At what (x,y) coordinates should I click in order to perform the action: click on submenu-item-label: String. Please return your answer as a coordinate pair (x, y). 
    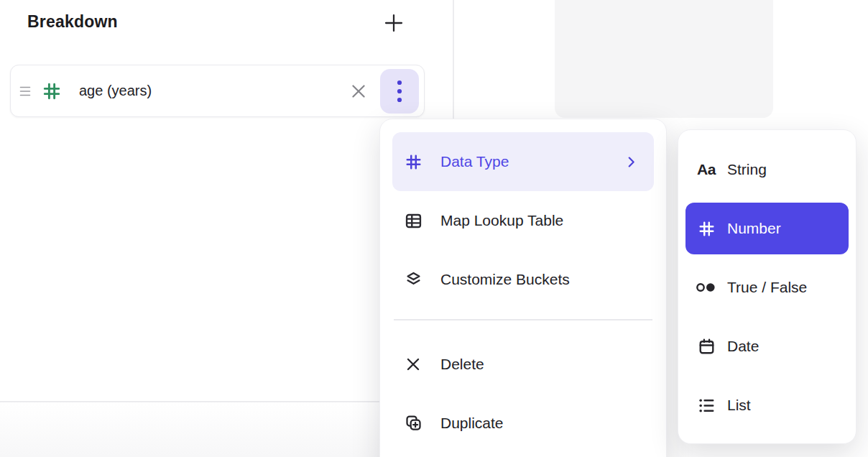
    Looking at the image, I should click on (747, 170).